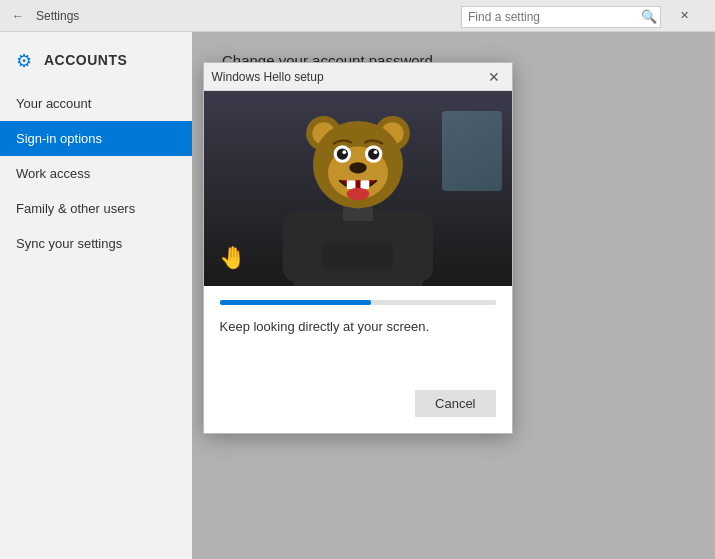  Describe the element at coordinates (18, 16) in the screenshot. I see `back-button: ←` at that location.